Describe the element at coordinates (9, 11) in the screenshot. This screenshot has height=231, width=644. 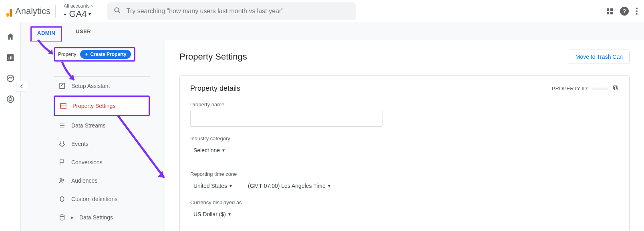
I see `analytics-logo-icon` at that location.